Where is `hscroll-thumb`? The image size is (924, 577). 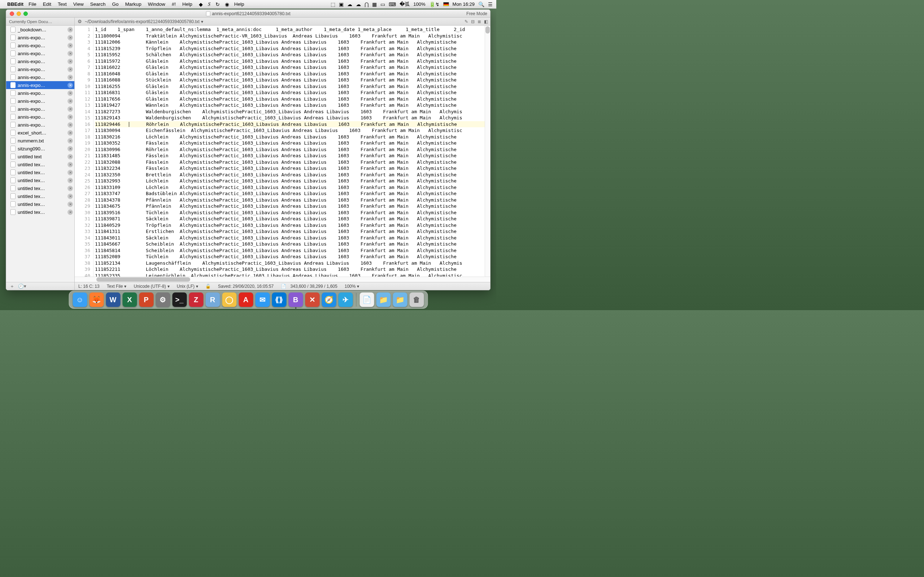 hscroll-thumb is located at coordinates (143, 279).